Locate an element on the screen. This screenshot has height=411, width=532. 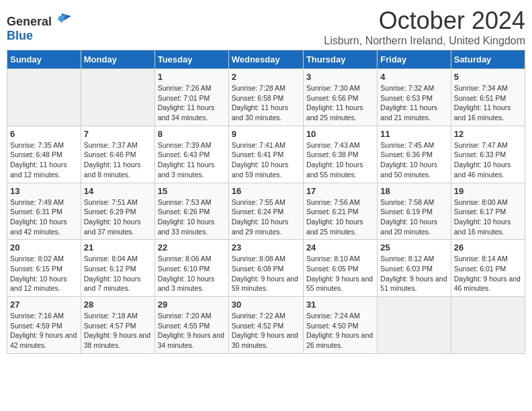
day-cell: 12Sunrise: 7:47 AMSunset: 6:33 PMDayligh… is located at coordinates (488, 154).